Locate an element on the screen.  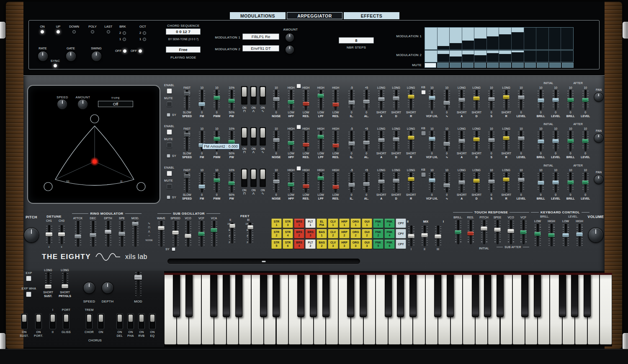
preset-fnk-3: FNK3 is located at coordinates (389, 223).